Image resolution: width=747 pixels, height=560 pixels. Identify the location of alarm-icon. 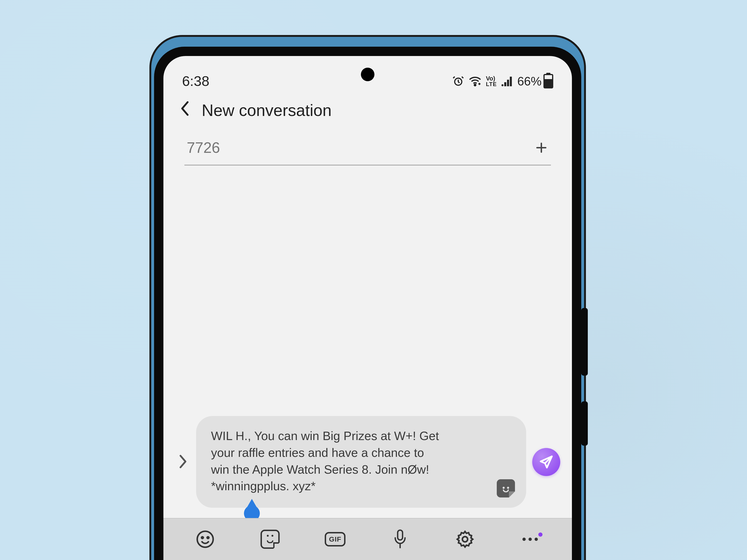
(458, 81).